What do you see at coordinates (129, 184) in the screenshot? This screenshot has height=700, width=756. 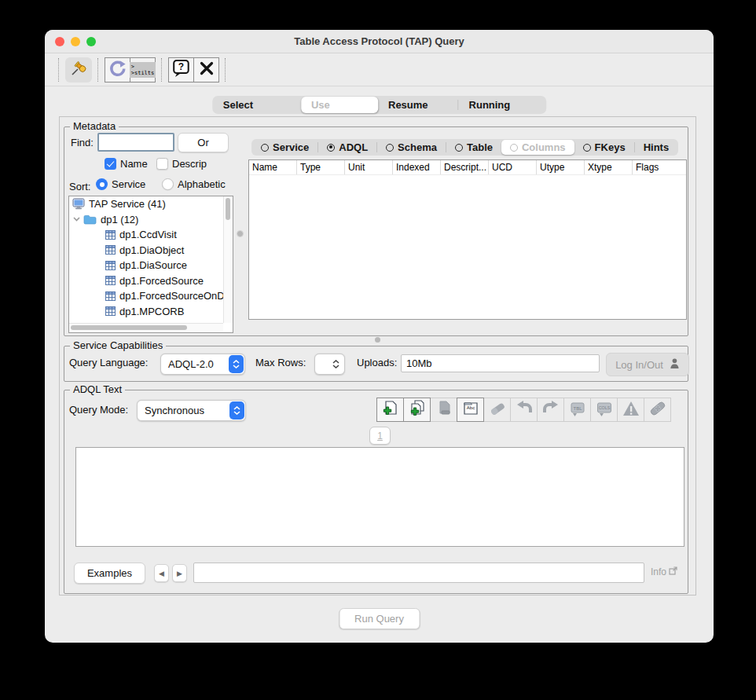 I see `sort-service-label: Service` at bounding box center [129, 184].